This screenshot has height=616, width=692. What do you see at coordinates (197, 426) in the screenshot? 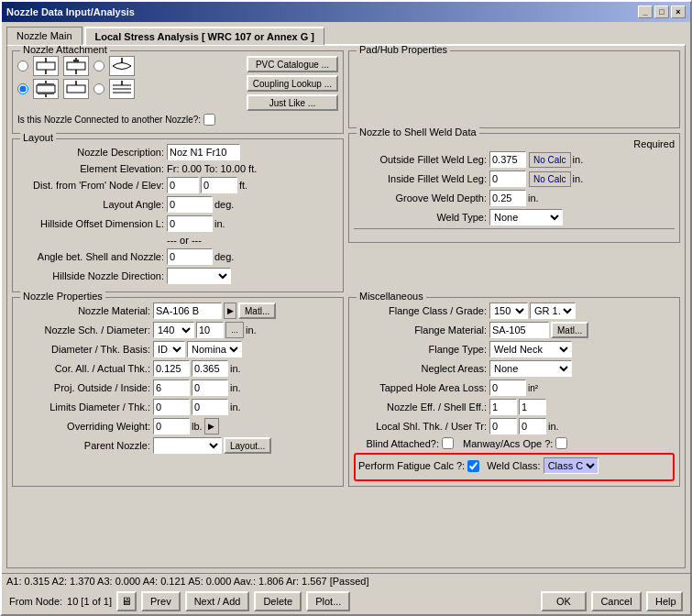
I see `override-unit: lb.` at bounding box center [197, 426].